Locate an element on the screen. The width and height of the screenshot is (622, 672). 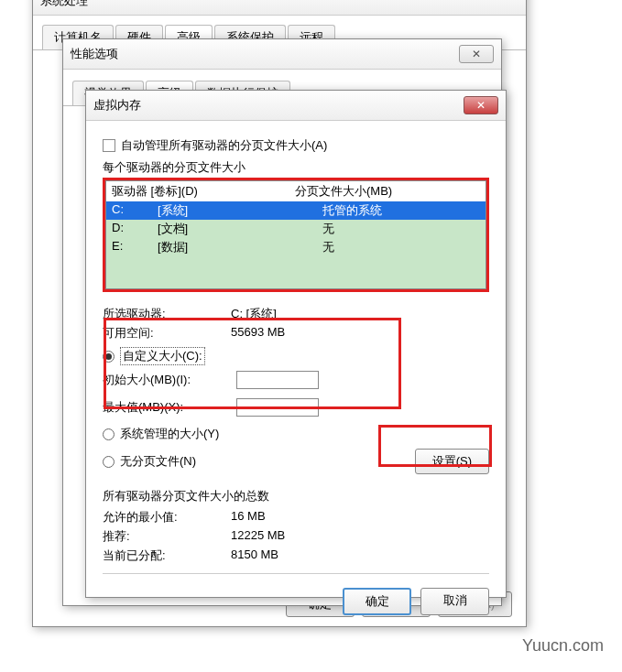
system-managed-label: 系统管理的大小(Y) is located at coordinates (169, 434).